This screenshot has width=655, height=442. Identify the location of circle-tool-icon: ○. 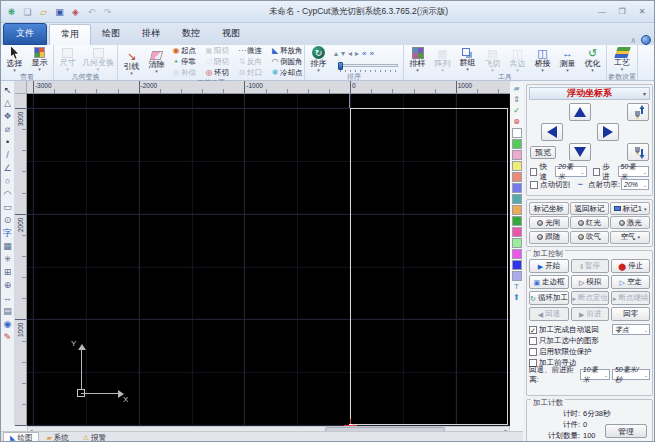
(8, 182).